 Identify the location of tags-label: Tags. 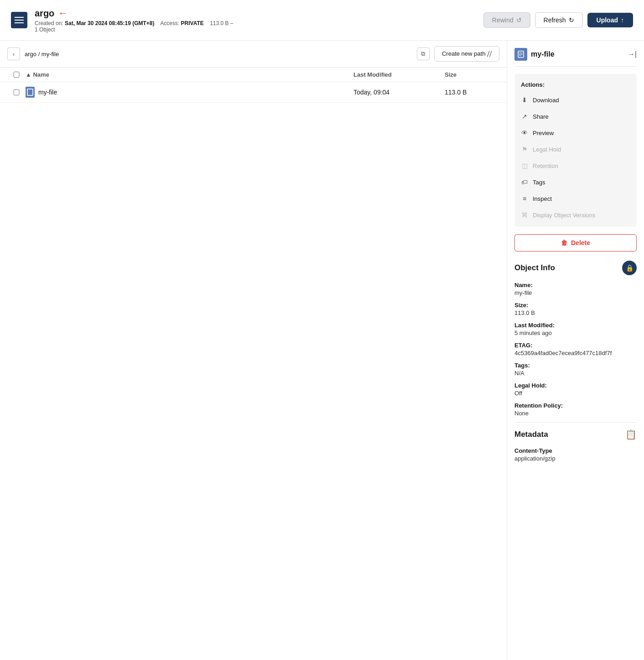
(539, 183).